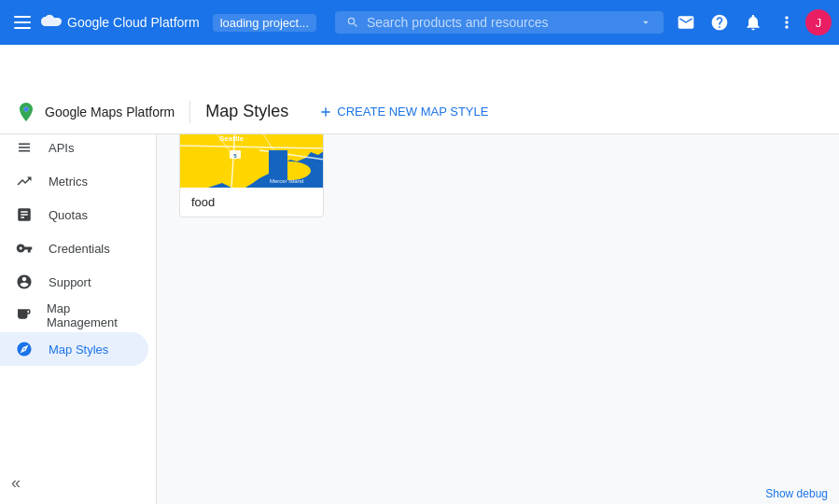 The height and width of the screenshot is (504, 839). Describe the element at coordinates (78, 349) in the screenshot. I see `sidebar-label-map-styles: Map Styles` at that location.